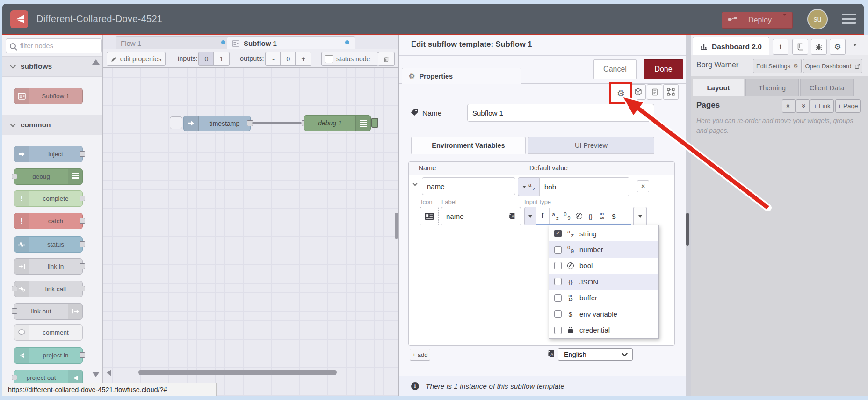 This screenshot has height=400, width=868. What do you see at coordinates (49, 221) in the screenshot?
I see `palette-node-catch: ! catch` at bounding box center [49, 221].